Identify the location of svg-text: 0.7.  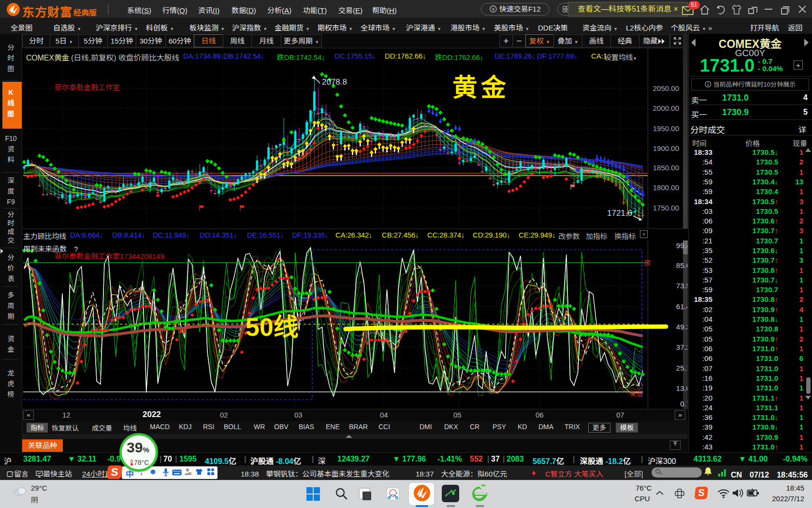
(683, 403).